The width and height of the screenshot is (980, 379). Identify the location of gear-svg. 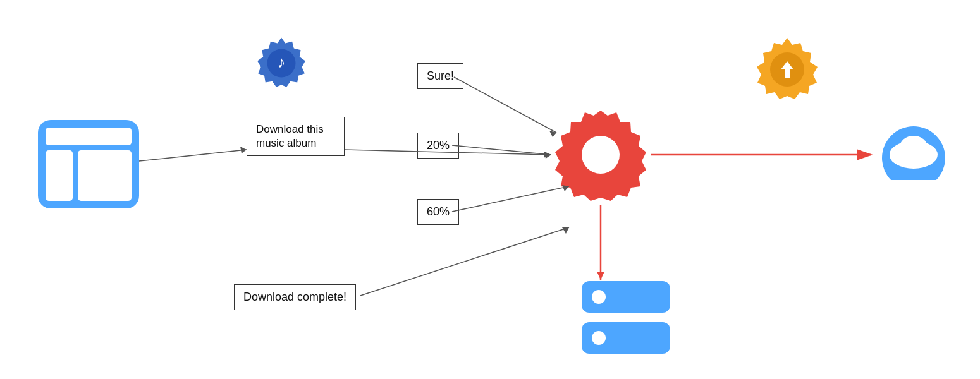
(601, 155).